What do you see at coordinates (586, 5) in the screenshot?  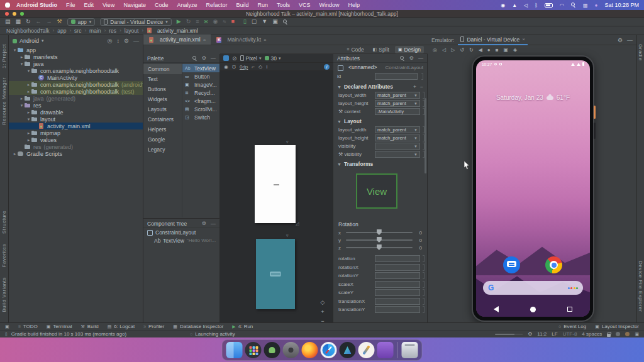 I see `control-center-icon: ▥` at bounding box center [586, 5].